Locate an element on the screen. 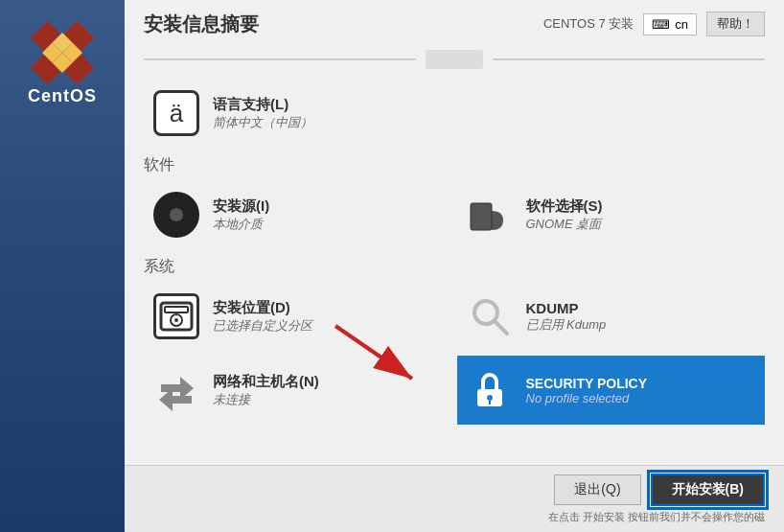 This screenshot has width=784, height=532. brand-name: CentOS is located at coordinates (62, 96).